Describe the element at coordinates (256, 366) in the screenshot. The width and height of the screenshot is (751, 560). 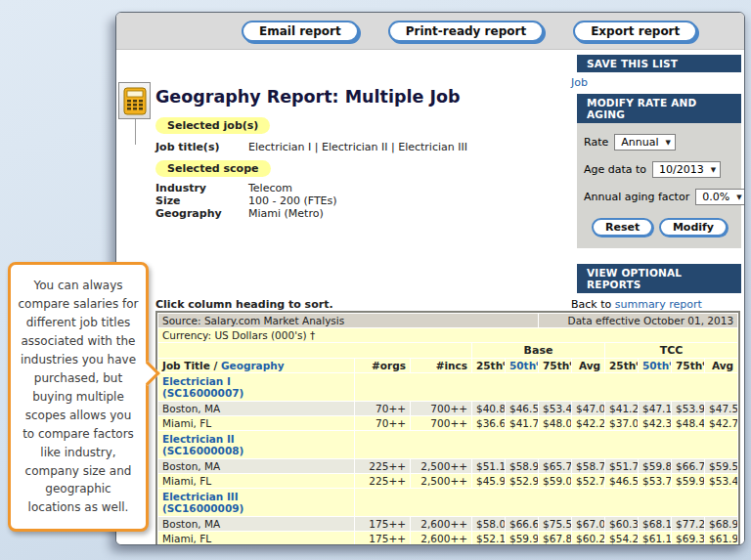
I see `job-title-geography-header: Job Title / Geography` at that location.